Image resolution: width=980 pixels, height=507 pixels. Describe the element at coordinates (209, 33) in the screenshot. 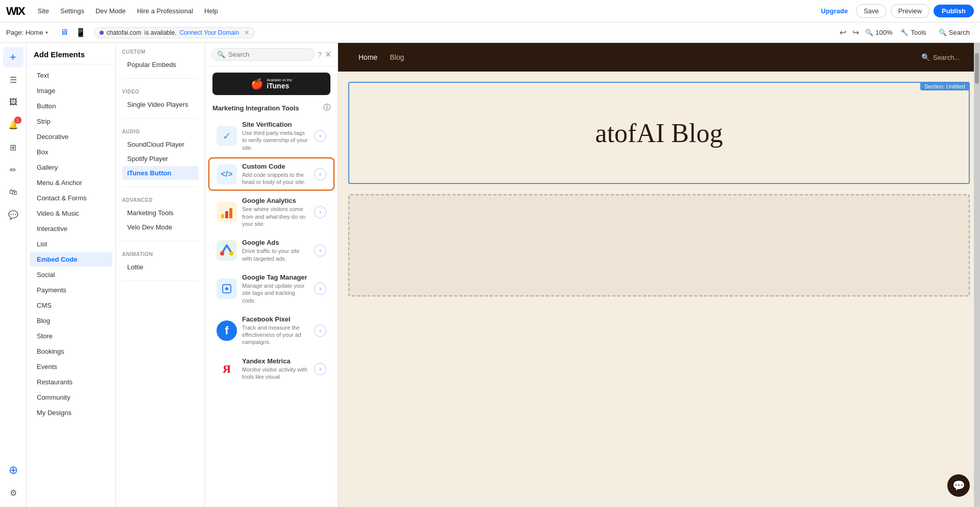

I see `connect-domain-link: Connect Your Domain` at that location.